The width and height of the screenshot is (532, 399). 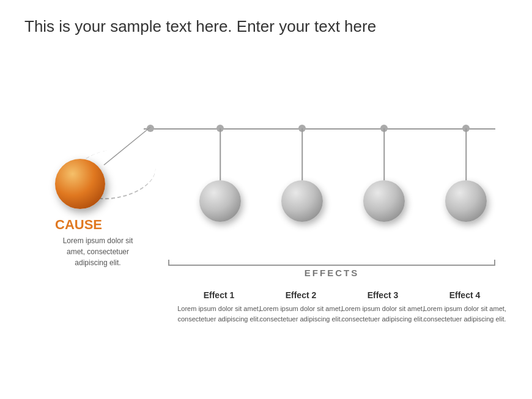 I want to click on bracket-line, so click(x=331, y=265).